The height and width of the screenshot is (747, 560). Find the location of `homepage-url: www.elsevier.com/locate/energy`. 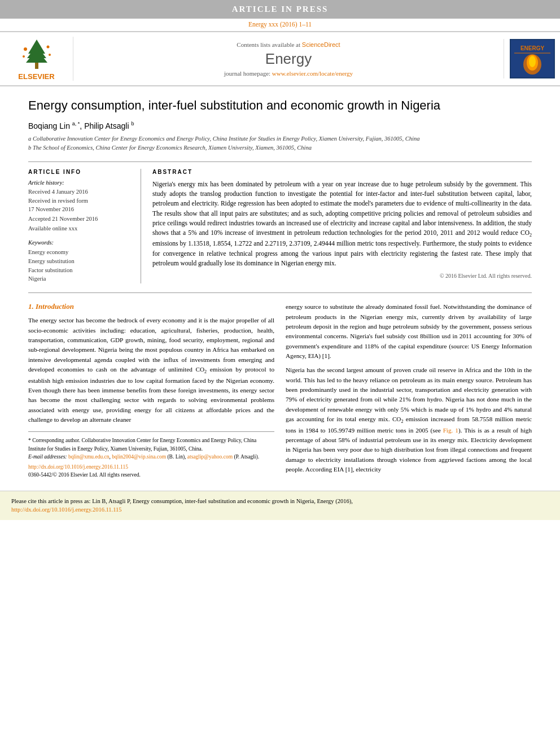

homepage-url: www.elsevier.com/locate/energy is located at coordinates (313, 73).